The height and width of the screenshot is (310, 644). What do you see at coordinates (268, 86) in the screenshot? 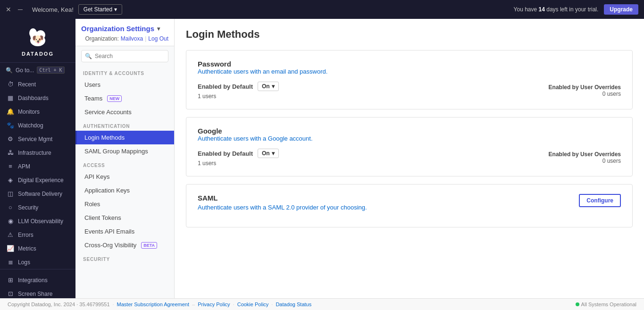
I see `password-enabled-dropdown: On ▾` at bounding box center [268, 86].